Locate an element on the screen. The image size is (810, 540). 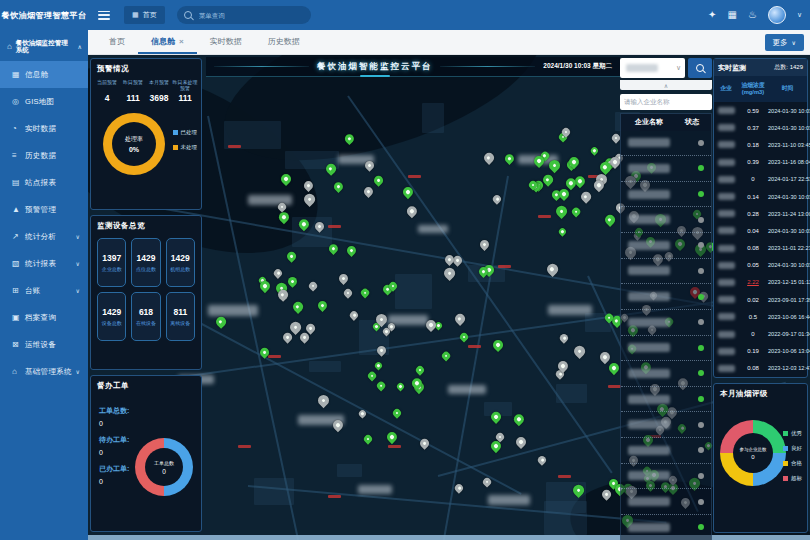
enterprise-search-button is located at coordinates (700, 68).